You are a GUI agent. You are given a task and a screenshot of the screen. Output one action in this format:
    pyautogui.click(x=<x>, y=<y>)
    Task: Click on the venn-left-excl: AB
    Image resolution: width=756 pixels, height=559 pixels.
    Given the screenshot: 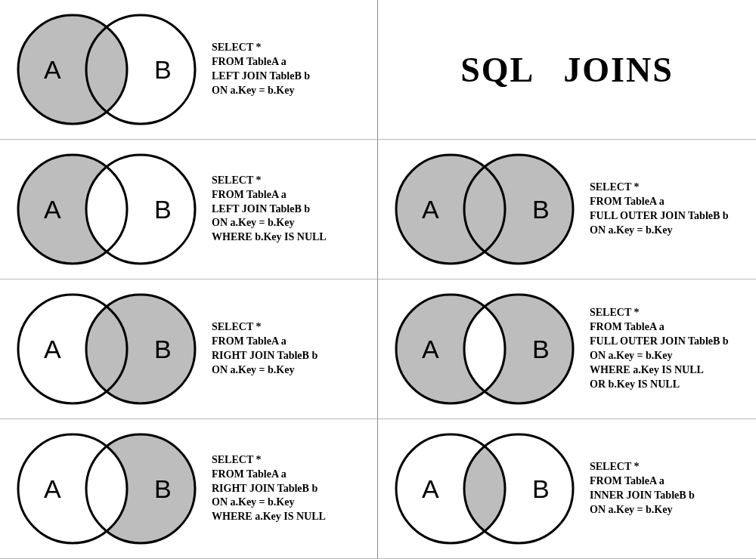 What is the action you would take?
    pyautogui.click(x=107, y=209)
    